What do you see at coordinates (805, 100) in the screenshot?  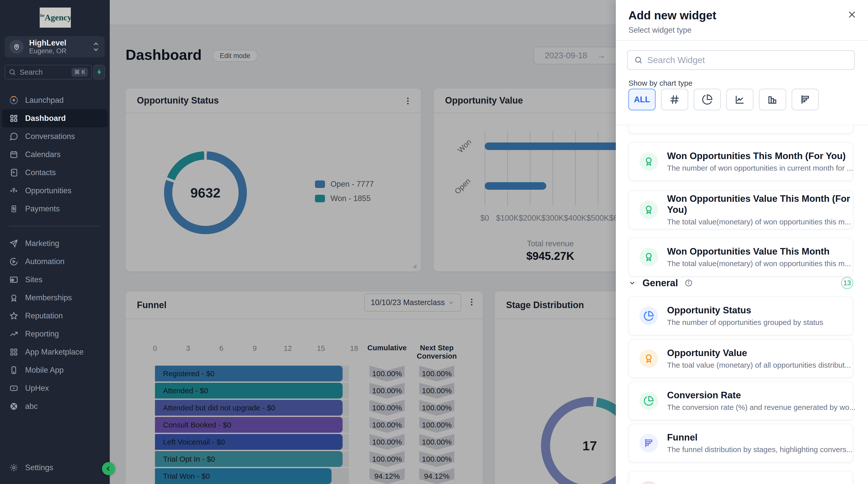 I see `hbar-chart-icon` at bounding box center [805, 100].